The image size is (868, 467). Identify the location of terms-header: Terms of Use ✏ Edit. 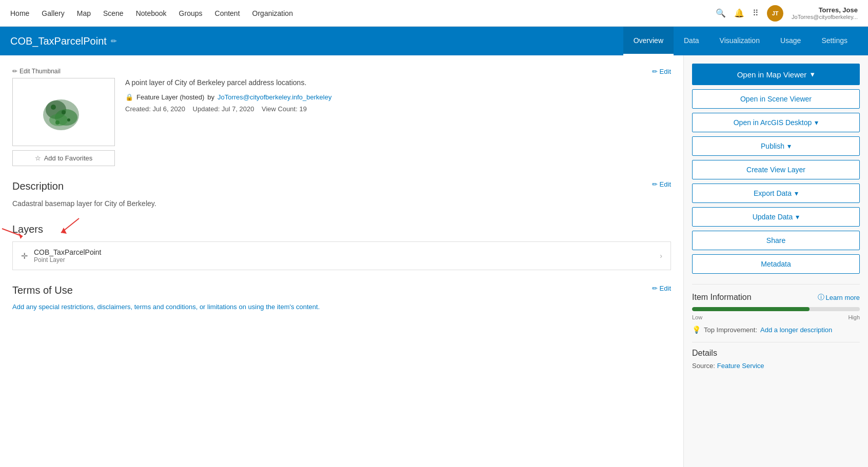
(342, 290).